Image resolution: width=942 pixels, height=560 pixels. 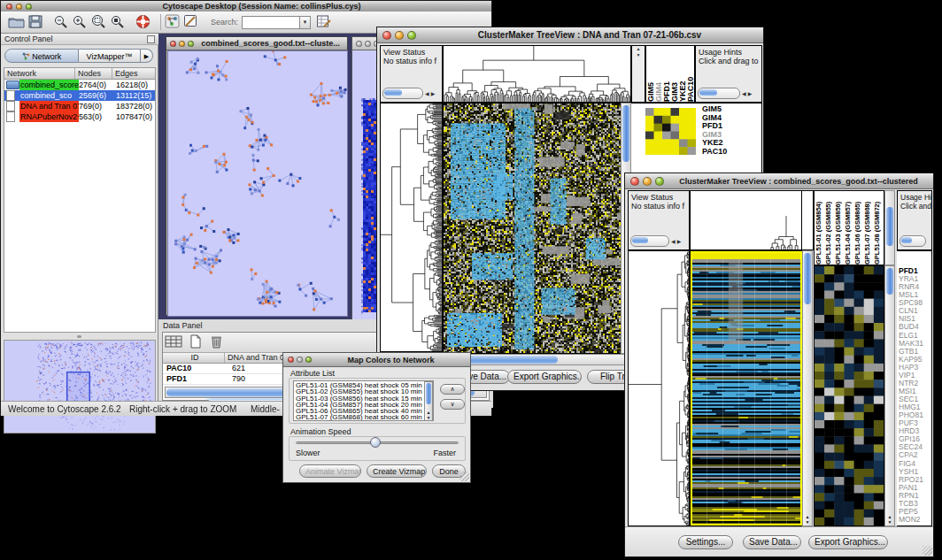 I want to click on usage-hscrollbar, so click(x=913, y=241).